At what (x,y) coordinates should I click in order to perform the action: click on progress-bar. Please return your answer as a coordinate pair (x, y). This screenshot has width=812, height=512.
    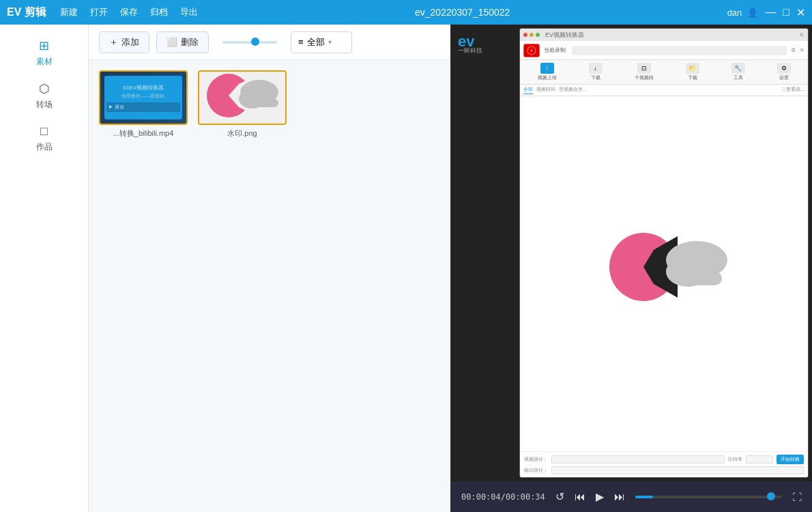
    Looking at the image, I should click on (708, 497).